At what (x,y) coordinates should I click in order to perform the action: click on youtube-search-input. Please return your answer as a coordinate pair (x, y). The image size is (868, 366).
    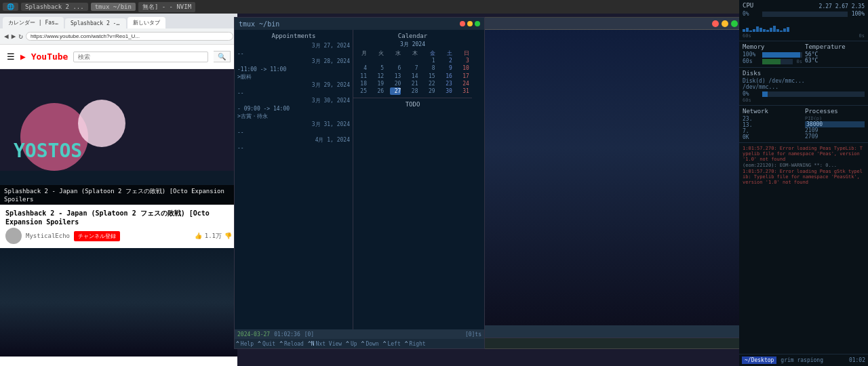
    Looking at the image, I should click on (141, 57).